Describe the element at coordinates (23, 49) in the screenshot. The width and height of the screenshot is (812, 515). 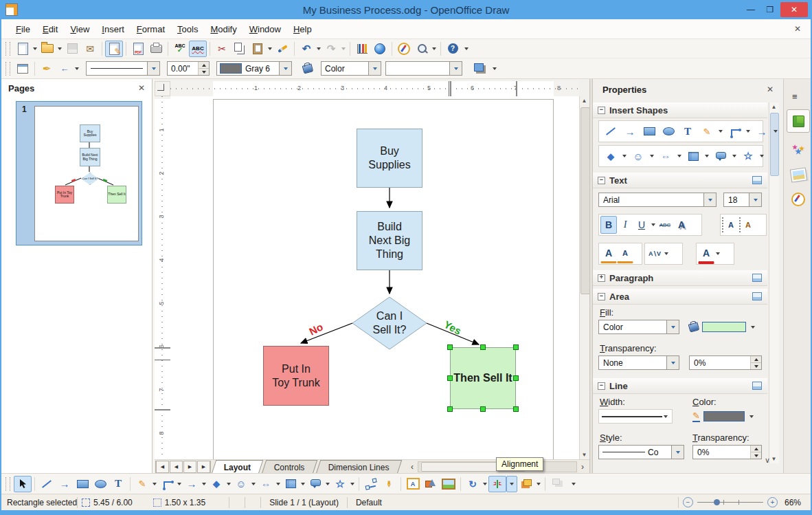
I see `new-document-button` at that location.